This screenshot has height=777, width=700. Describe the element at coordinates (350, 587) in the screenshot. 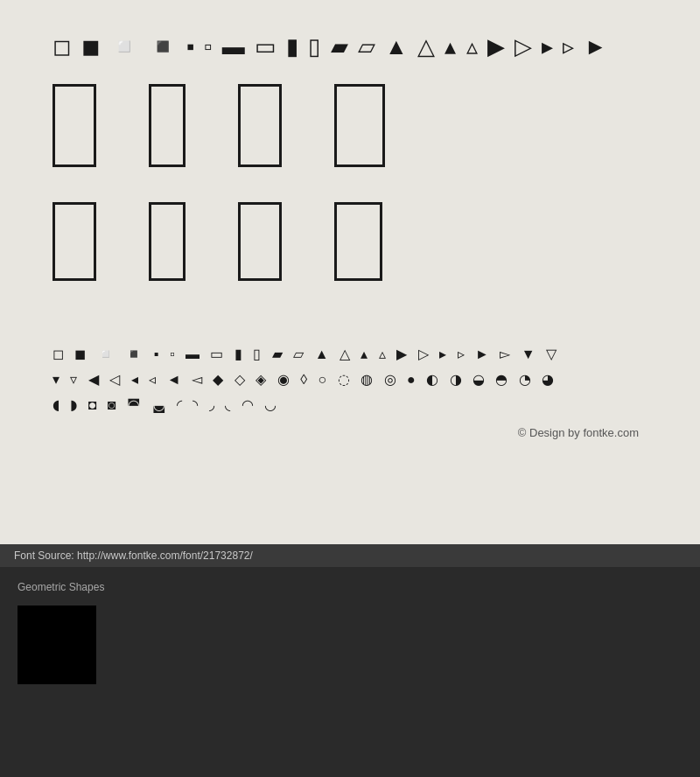

I see `section-label: Geometric Shapes` at that location.